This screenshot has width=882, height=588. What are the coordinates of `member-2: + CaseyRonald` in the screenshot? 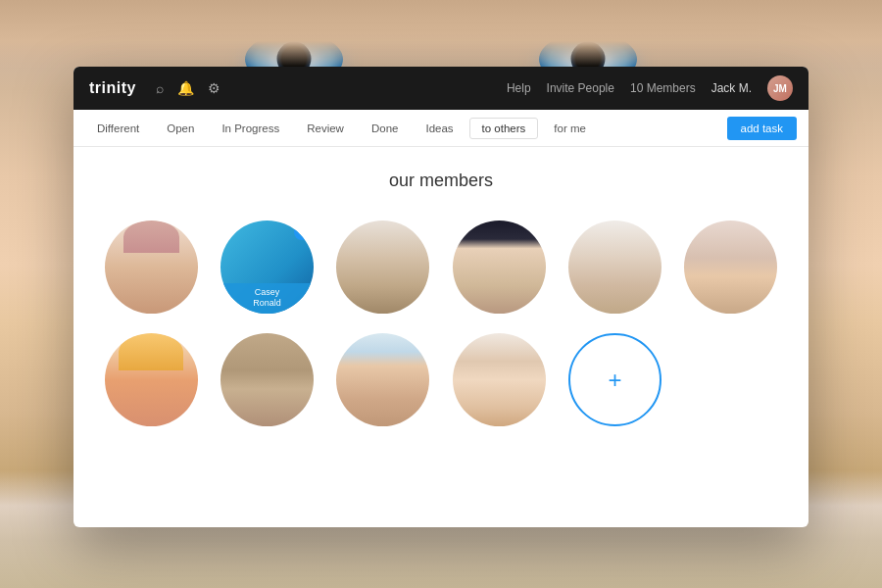 It's located at (267, 267).